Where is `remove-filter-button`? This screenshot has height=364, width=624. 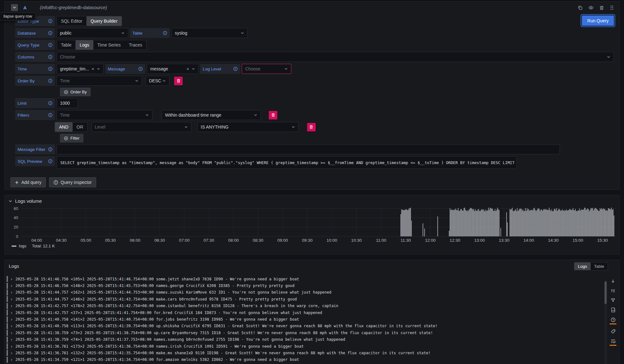
remove-filter-button is located at coordinates (273, 115).